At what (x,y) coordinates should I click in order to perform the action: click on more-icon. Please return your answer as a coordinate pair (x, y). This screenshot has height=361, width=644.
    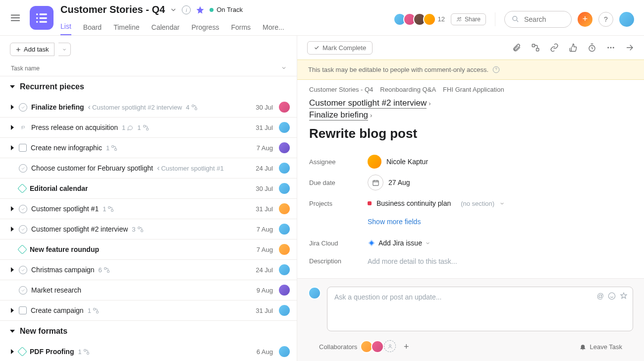
    Looking at the image, I should click on (611, 48).